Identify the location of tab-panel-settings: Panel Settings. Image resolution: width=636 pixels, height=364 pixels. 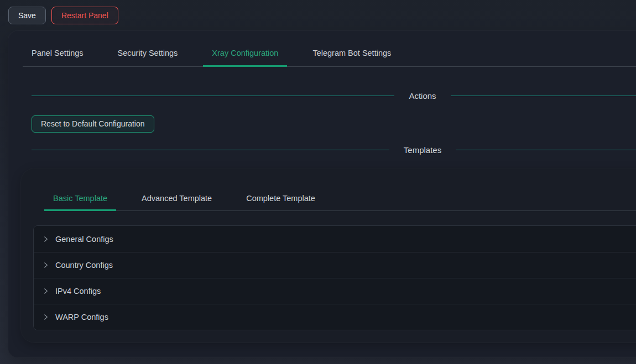
(58, 54).